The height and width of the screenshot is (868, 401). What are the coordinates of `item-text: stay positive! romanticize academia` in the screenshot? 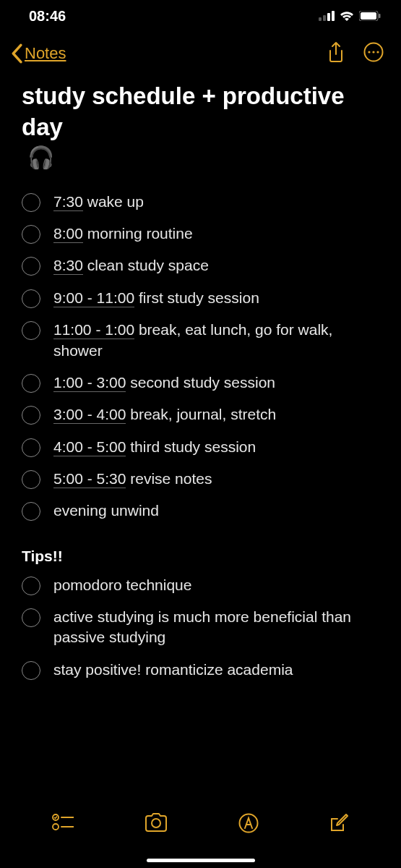 It's located at (217, 670).